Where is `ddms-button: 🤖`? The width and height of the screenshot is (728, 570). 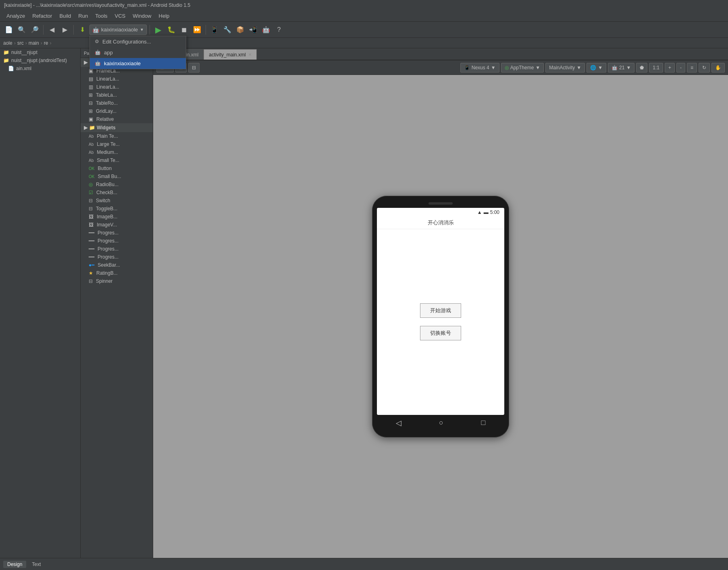
ddms-button: 🤖 is located at coordinates (266, 30).